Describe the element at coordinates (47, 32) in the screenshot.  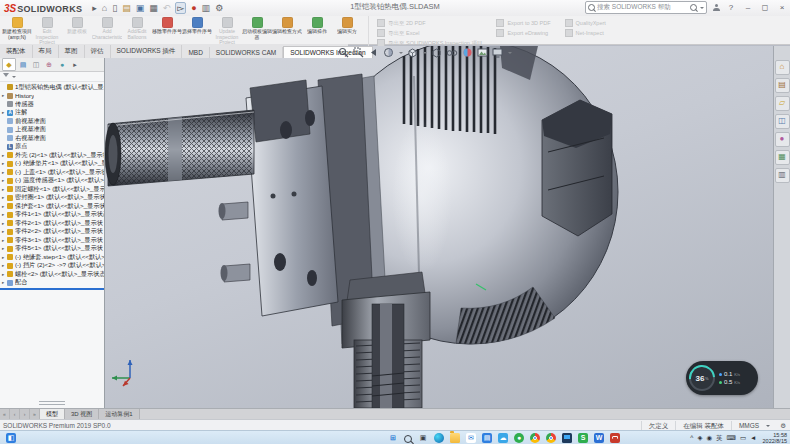
I see `edit-inspection-project-button: Edit Inspection Project` at that location.